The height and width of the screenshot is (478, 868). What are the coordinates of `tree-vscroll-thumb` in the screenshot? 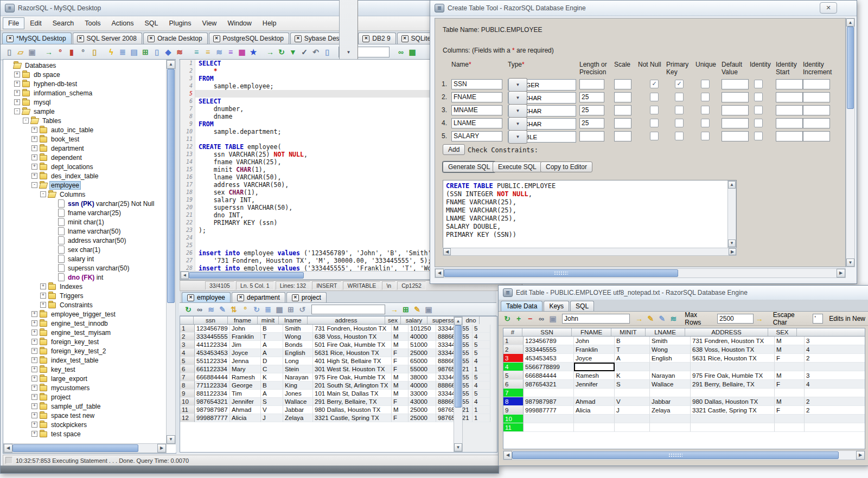 It's located at (171, 186).